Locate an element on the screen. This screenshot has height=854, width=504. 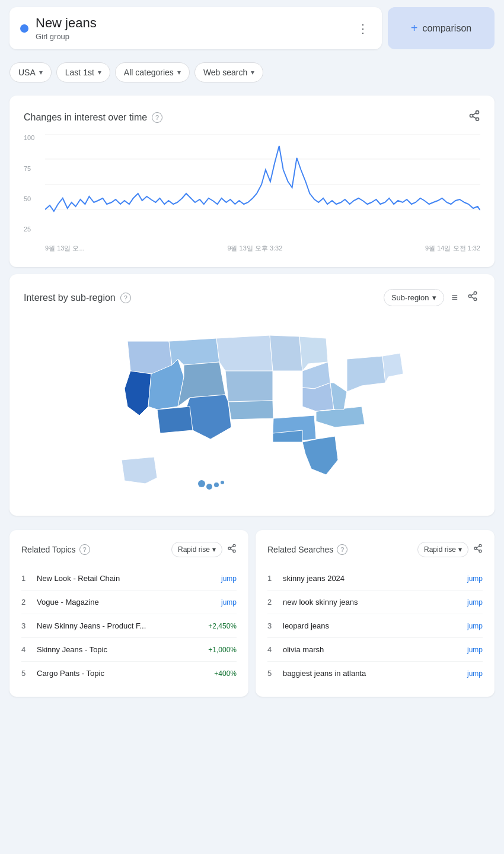
x-label-end: 9월 14일 오전 1:32 is located at coordinates (453, 248).